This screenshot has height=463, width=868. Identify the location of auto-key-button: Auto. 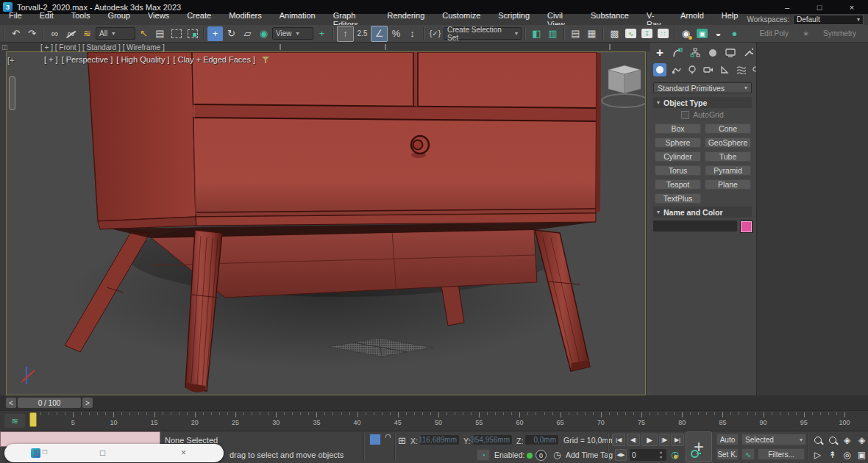
(728, 439).